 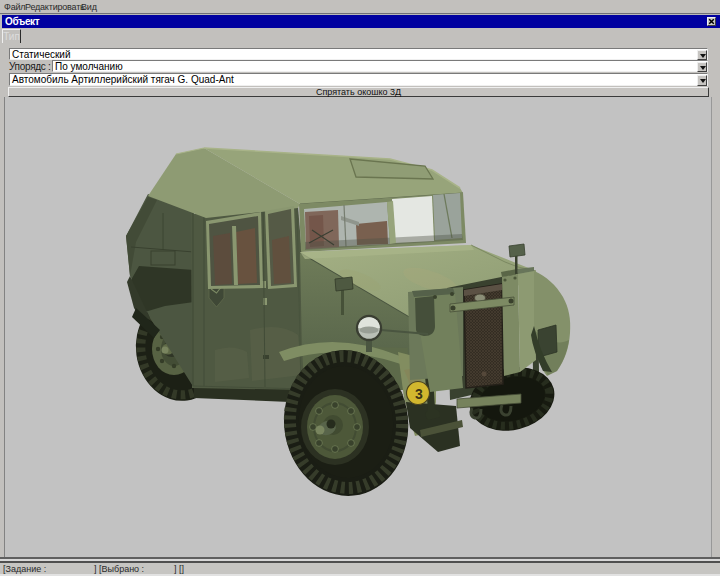 I want to click on svg-text: 3, so click(x=419, y=394).